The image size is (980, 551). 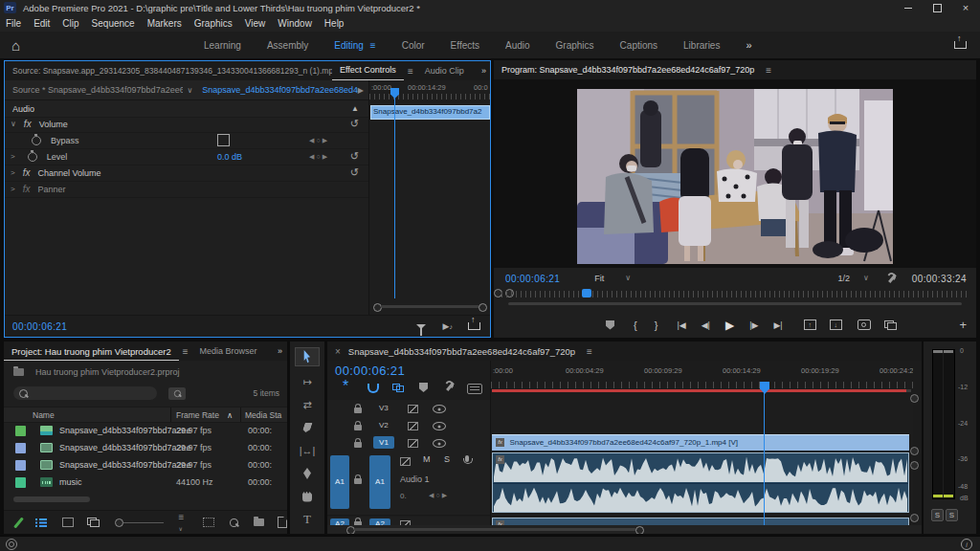 What do you see at coordinates (229, 351) in the screenshot?
I see `tab-media-browser: Media Browser` at bounding box center [229, 351].